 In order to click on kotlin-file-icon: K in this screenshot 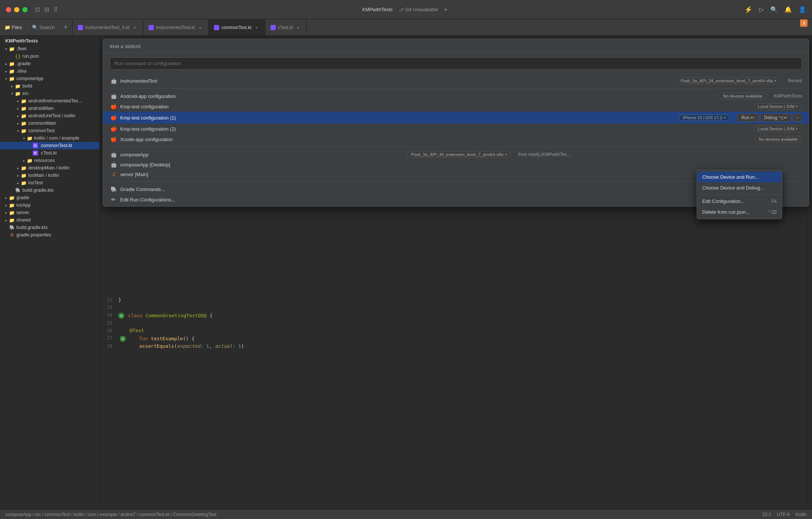, I will do `click(35, 146)`.